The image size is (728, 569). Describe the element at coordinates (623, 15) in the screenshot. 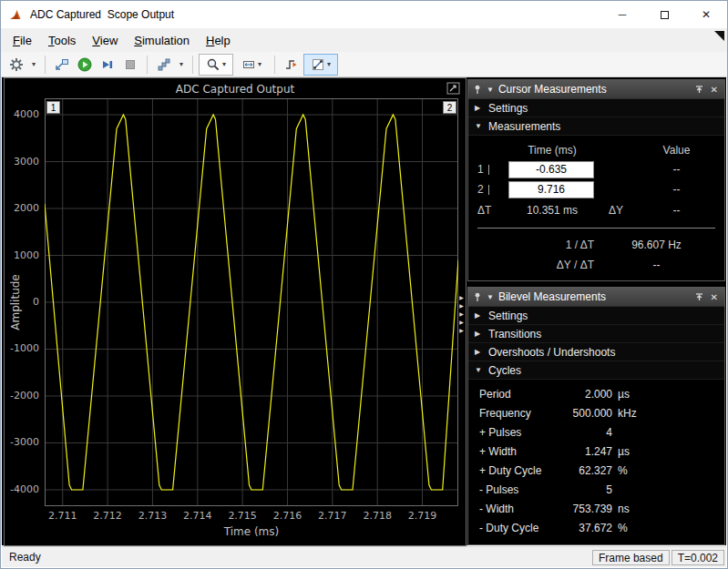

I see `minimize-icon: ─` at that location.